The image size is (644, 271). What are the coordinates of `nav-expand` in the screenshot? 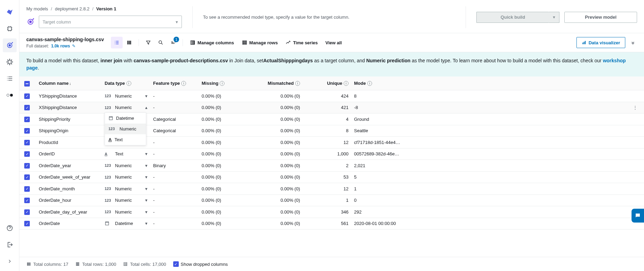 It's located at (10, 261).